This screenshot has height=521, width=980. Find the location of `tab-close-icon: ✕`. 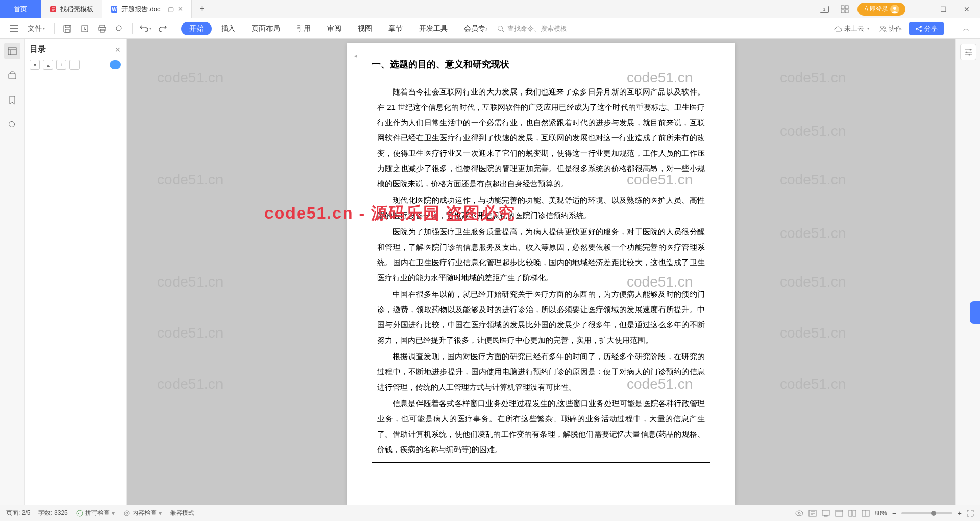

tab-close-icon: ✕ is located at coordinates (181, 9).